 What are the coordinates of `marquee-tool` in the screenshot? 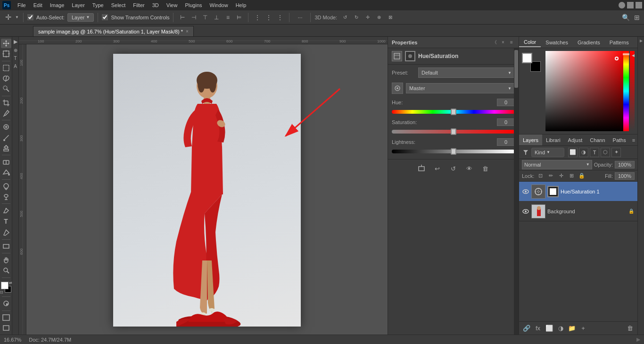 It's located at (6, 68).